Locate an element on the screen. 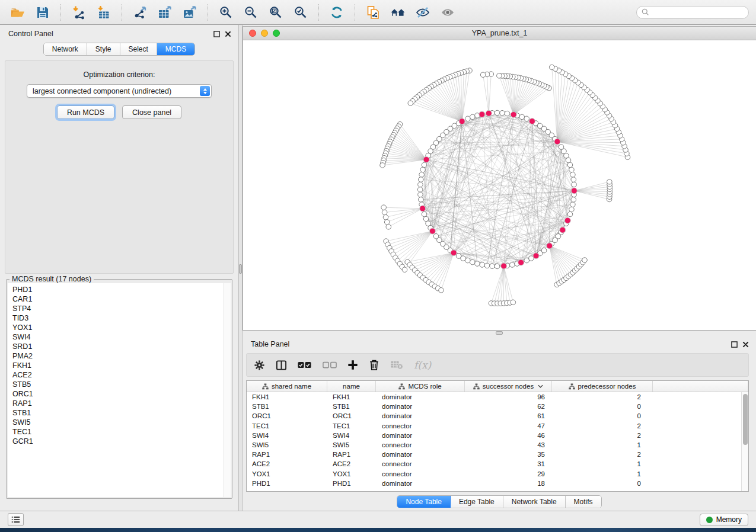 This screenshot has width=756, height=532. result-item: STB1 is located at coordinates (119, 413).